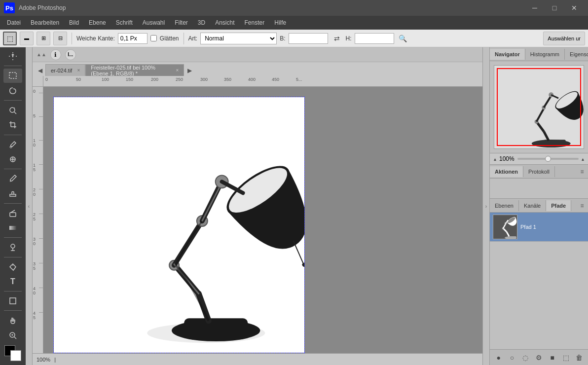 Image resolution: width=588 pixels, height=365 pixels. What do you see at coordinates (29, 206) in the screenshot?
I see `left-collapse-btn: ‹` at bounding box center [29, 206].